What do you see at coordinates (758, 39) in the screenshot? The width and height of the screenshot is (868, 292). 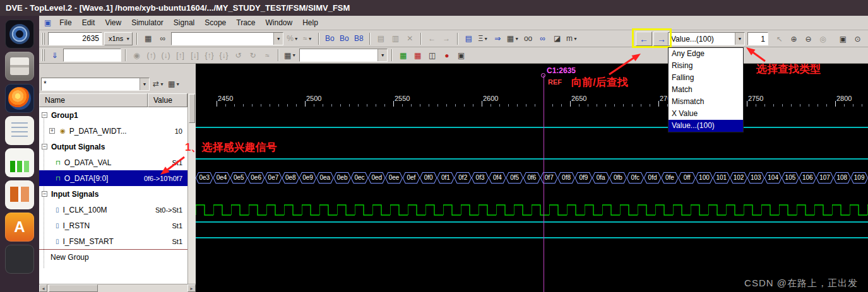 I see `search-count-input` at bounding box center [758, 39].